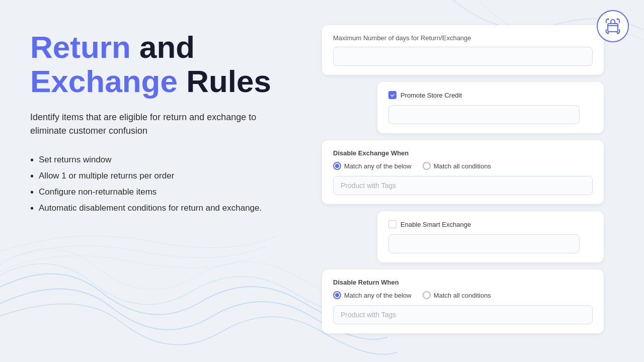 The height and width of the screenshot is (362, 644). What do you see at coordinates (378, 296) in the screenshot?
I see `disable-return-any-label: Match any of the below` at bounding box center [378, 296].